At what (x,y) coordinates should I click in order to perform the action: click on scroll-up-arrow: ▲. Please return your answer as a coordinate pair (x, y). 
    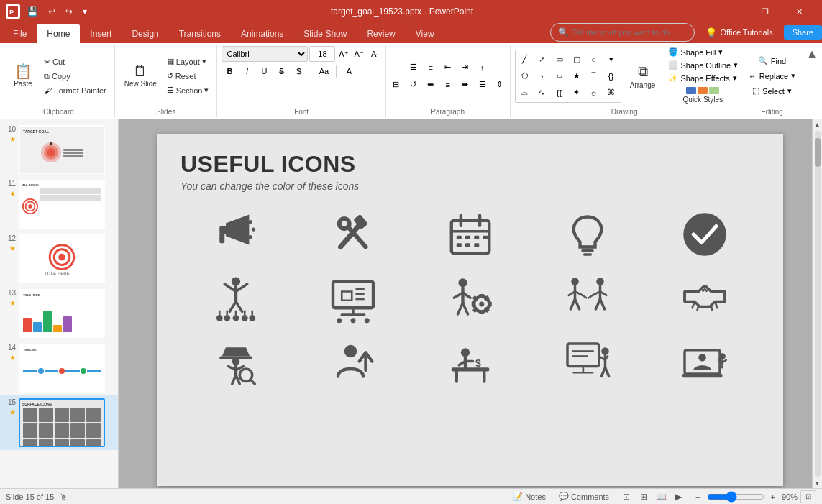
    Looking at the image, I should click on (818, 124).